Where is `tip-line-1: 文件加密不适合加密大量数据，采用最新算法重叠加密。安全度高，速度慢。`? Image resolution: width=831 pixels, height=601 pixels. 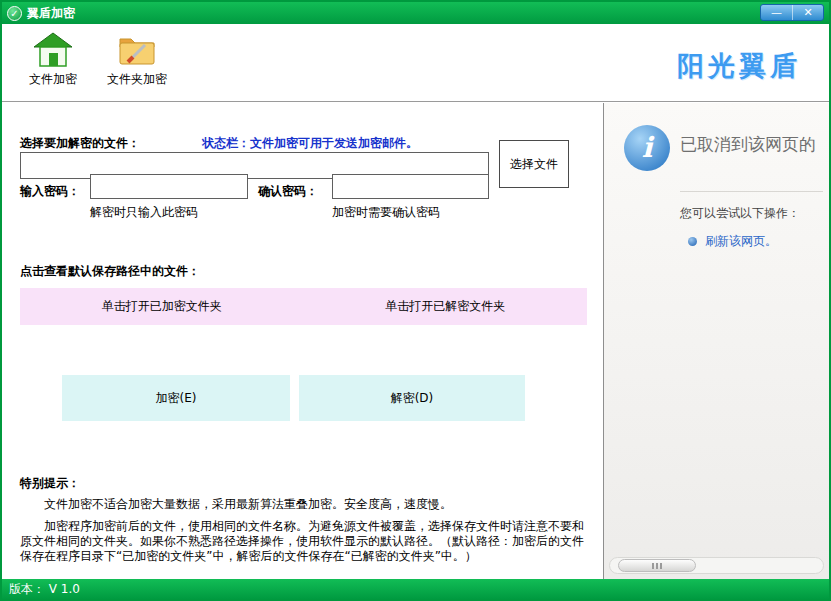 tip-line-1: 文件加密不适合加密大量数据，采用最新算法重叠加密。安全度高，速度慢。 is located at coordinates (303, 504).